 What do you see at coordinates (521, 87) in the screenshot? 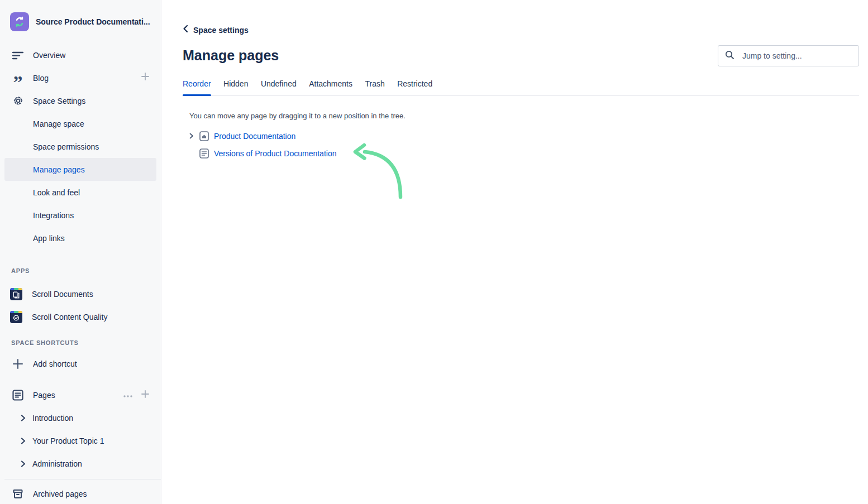
I see `manage-pages-tabs: Reorder Hidden Undefined Attachments Tra…` at bounding box center [521, 87].